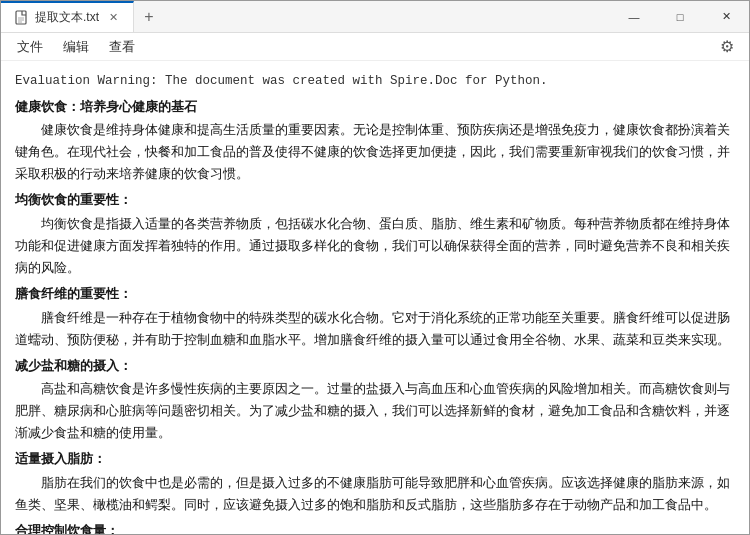  Describe the element at coordinates (375, 366) in the screenshot. I see `section-3-title: 减少盐和糖的摄入：` at that location.